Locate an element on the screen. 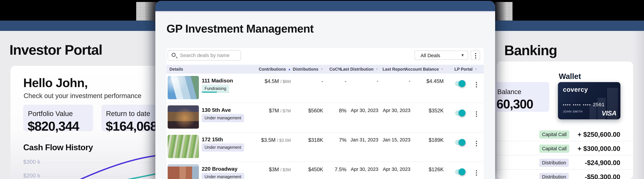 Image resolution: width=644 pixels, height=179 pixels. contributions-cell: $3.5M / $3.5M is located at coordinates (276, 140).